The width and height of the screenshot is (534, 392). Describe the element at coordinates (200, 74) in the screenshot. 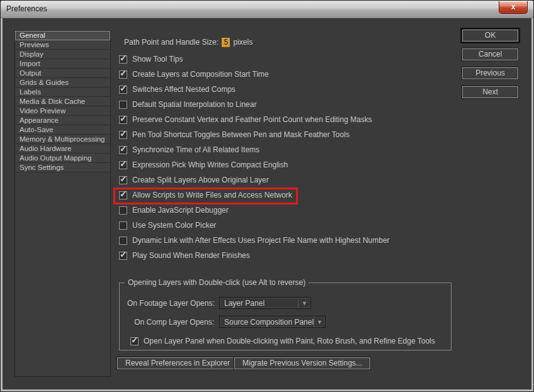

I see `checkbox-label: Create Layers at Composition Start Time` at that location.